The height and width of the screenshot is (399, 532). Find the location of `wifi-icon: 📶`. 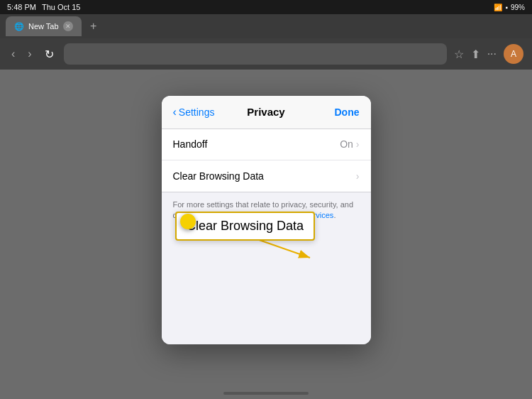

wifi-icon: 📶 is located at coordinates (498, 7).